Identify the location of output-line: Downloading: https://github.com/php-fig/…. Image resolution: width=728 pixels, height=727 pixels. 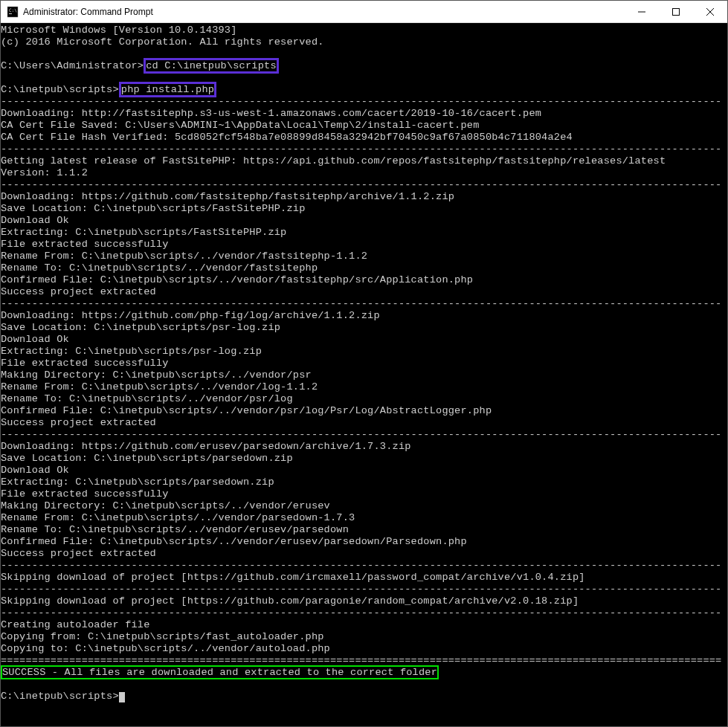
(190, 315).